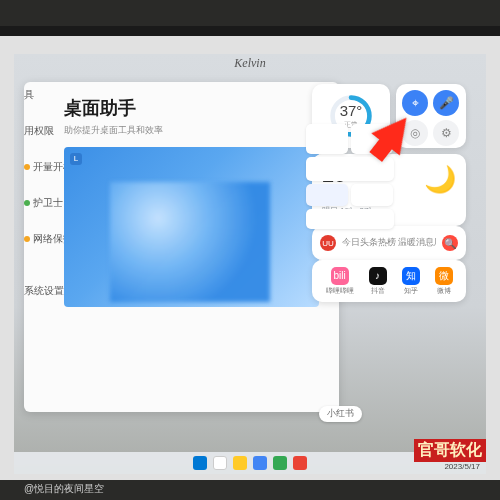  Describe the element at coordinates (444, 282) in the screenshot. I see `app-weibo: 微 微博` at that location.